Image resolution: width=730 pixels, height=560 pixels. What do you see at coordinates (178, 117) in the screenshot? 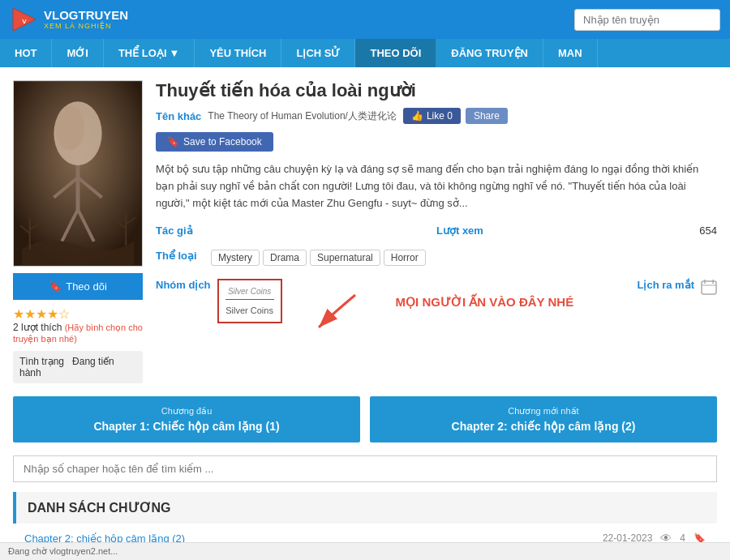
I see `alt-name-label: Tên khác` at bounding box center [178, 117].